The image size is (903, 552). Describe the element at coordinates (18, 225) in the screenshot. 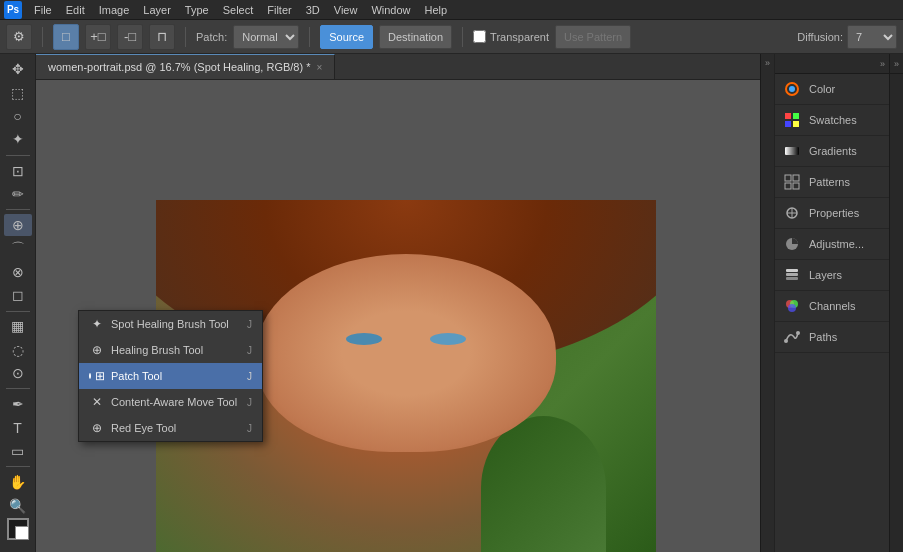

I see `spot-heal-tool: ⊕` at that location.